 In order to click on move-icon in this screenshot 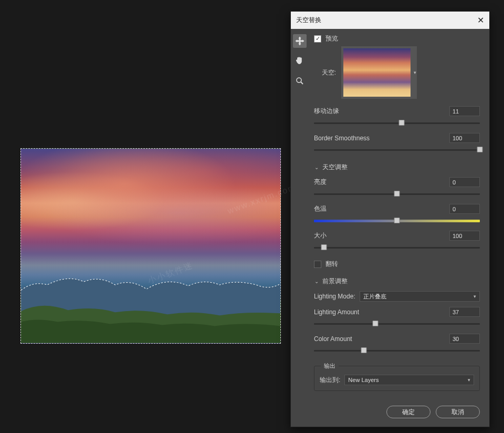, I will do `click(300, 41)`.